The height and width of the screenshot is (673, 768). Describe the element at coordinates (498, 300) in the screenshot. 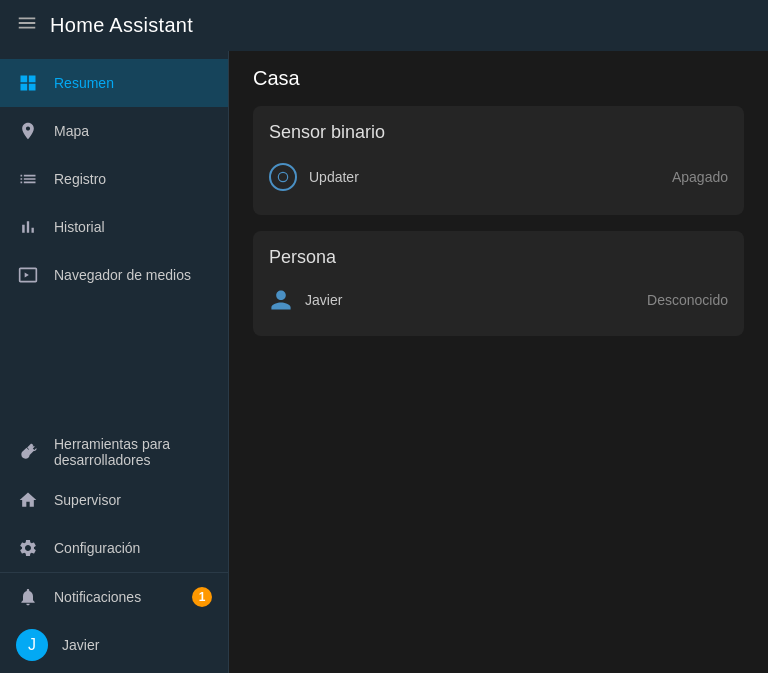

I see `card-row-javier: Javier Desconocido` at that location.